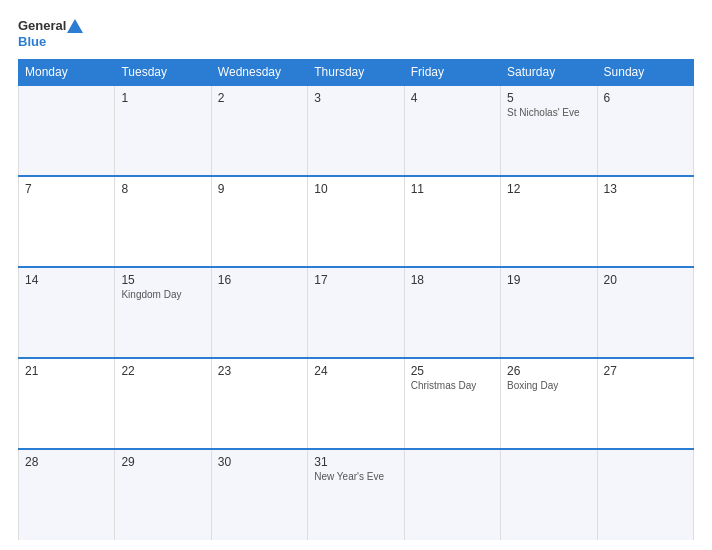  What do you see at coordinates (645, 130) in the screenshot?
I see `calendar-cell: 6` at bounding box center [645, 130].